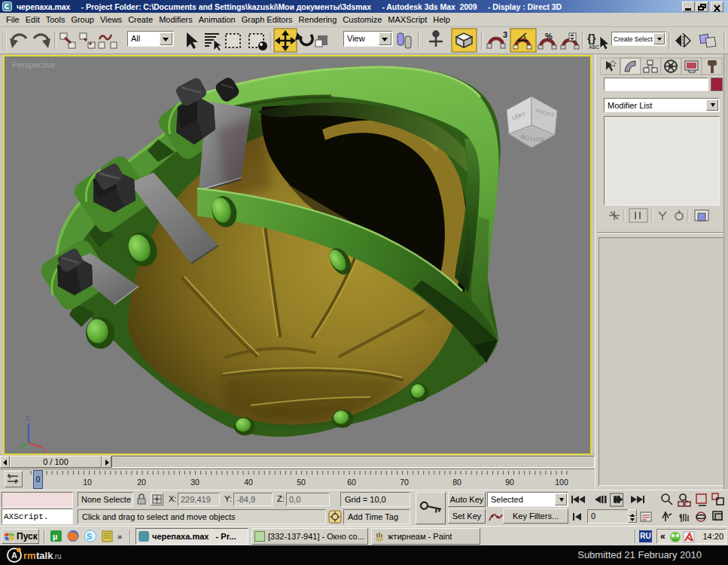 This screenshot has width=728, height=565. I want to click on svg-text: A, so click(14, 555).